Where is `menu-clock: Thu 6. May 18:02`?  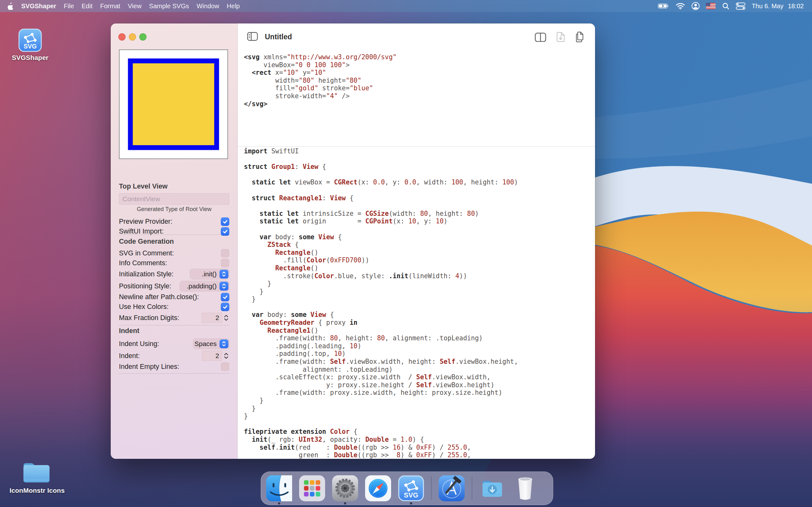
menu-clock: Thu 6. May 18:02 is located at coordinates (778, 6).